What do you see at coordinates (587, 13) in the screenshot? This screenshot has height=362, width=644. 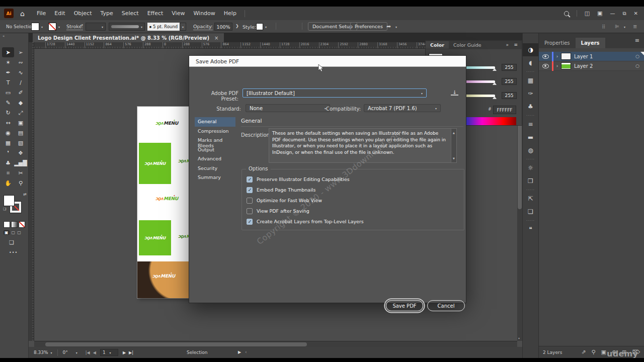 I see `arrange-documents-icon: ◫` at bounding box center [587, 13].